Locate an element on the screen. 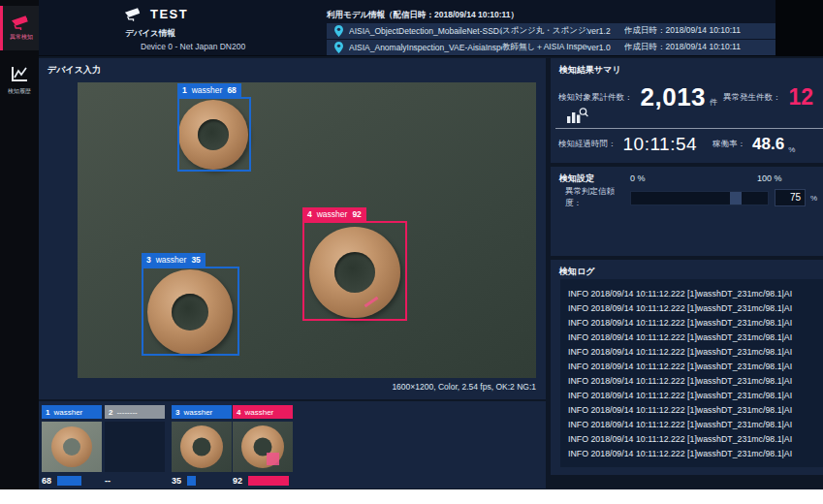  operating-rate-label: 稼働率： is located at coordinates (729, 144).